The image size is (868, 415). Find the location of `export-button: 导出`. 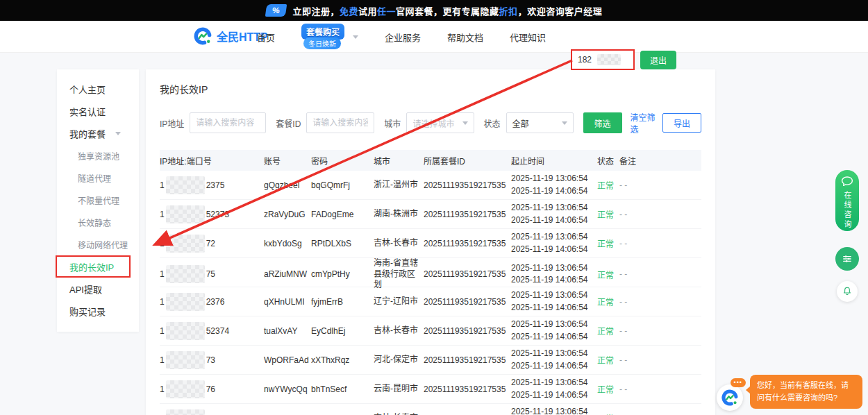

export-button: 导出 is located at coordinates (682, 123).